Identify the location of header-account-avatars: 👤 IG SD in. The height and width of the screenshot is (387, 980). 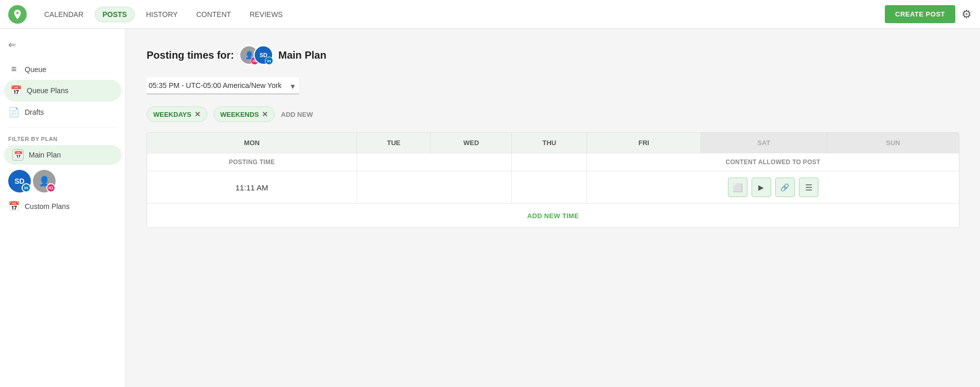
(256, 55).